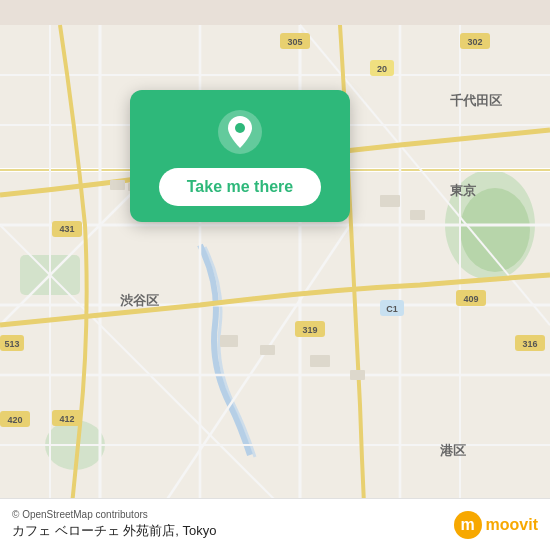 This screenshot has height=550, width=550. Describe the element at coordinates (233, 514) in the screenshot. I see `map-attribution: © OpenStreetMap contributors` at that location.